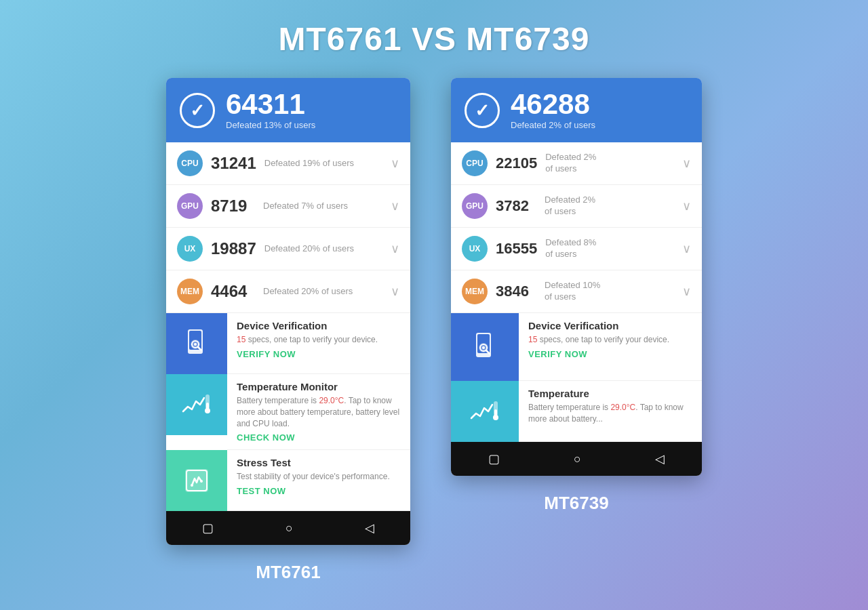 Image resolution: width=868 pixels, height=610 pixels. Describe the element at coordinates (485, 411) in the screenshot. I see `right-temperature-icon` at that location.